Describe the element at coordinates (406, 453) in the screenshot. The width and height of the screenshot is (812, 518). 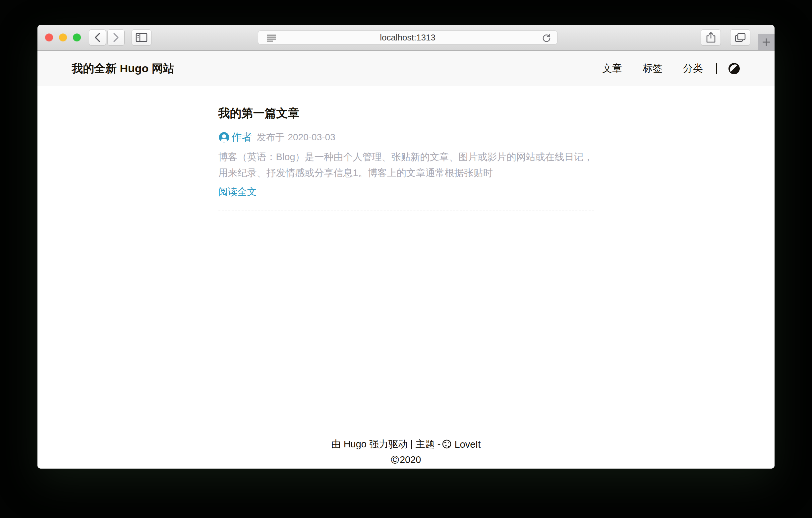
I see `site-footer: 由 Hugo 强力驱动 | 主题 - LoveIt © 2020` at that location.